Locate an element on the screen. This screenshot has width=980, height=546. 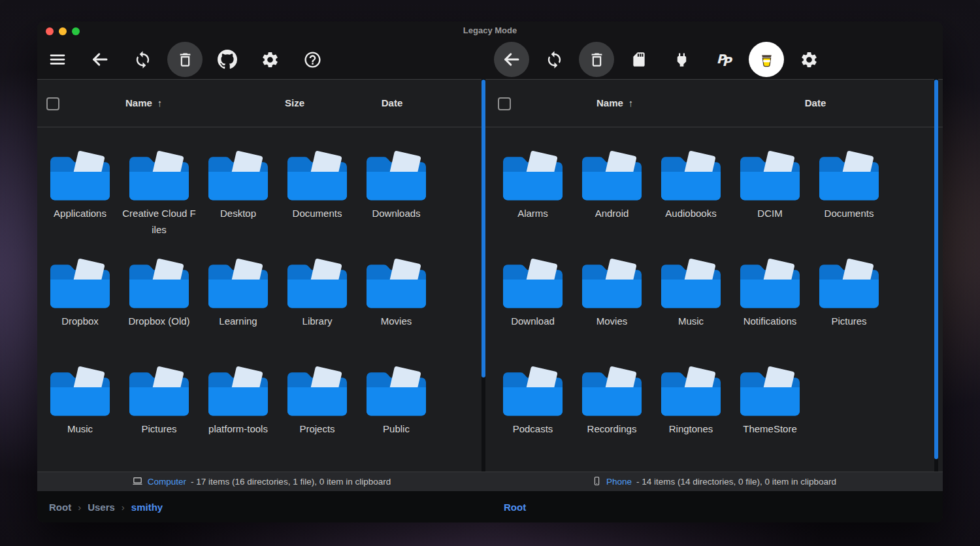
folder-item: Downloads is located at coordinates (396, 205).